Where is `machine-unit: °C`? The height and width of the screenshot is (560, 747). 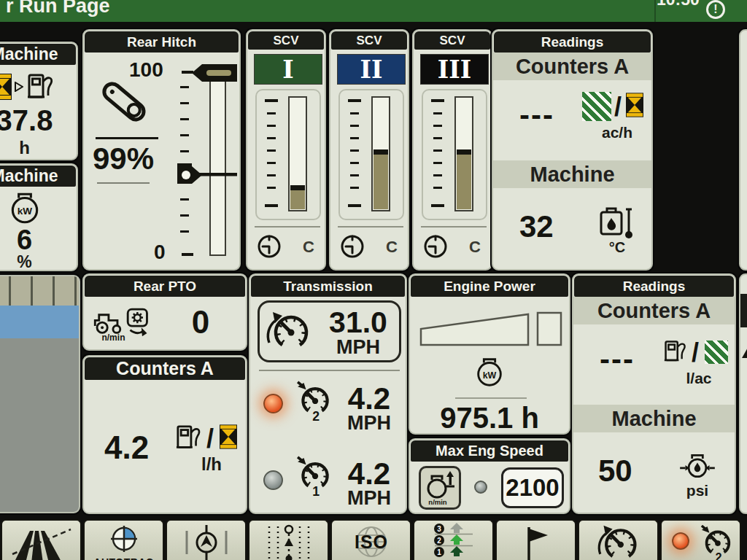
machine-unit: °C is located at coordinates (617, 248).